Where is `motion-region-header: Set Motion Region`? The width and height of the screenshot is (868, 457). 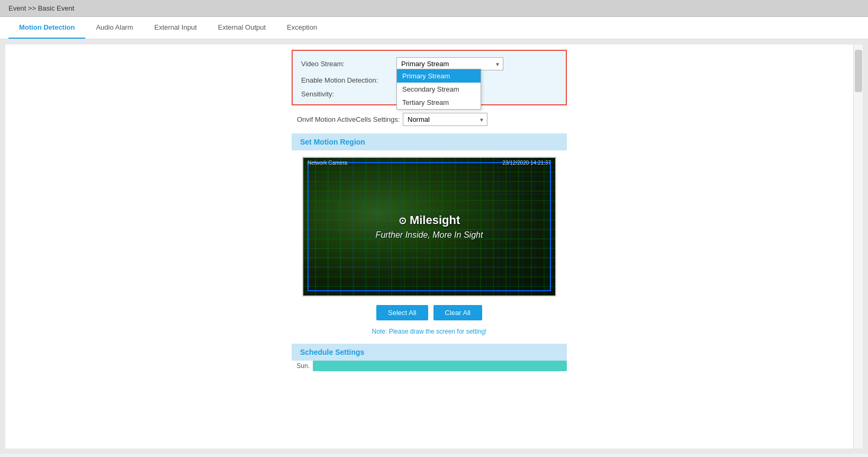
motion-region-header: Set Motion Region is located at coordinates (429, 142).